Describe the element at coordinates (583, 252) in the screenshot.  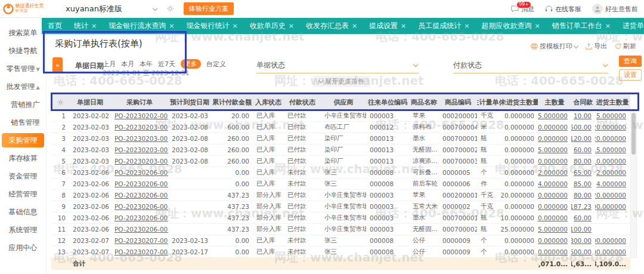
I see `table-cell: 600.00` at that location.